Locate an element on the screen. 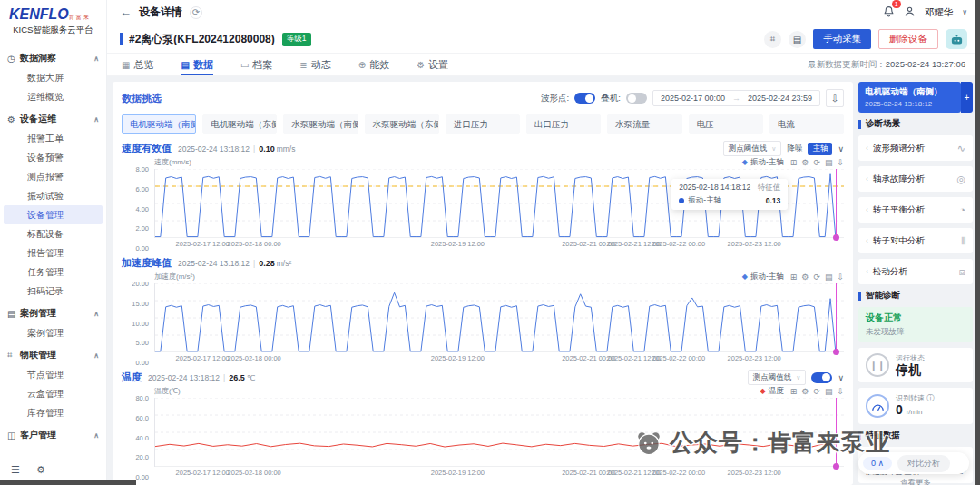 This screenshot has width=980, height=485. tab-设置: ⚙设置 is located at coordinates (432, 64).